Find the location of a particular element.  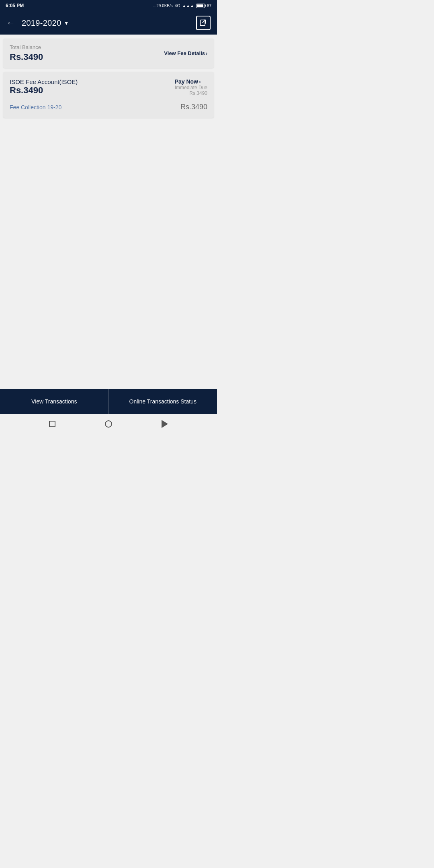

status-bar: 6:05 PM ...29.0KB/s 4G ▲▲▲ 87 is located at coordinates (108, 6).